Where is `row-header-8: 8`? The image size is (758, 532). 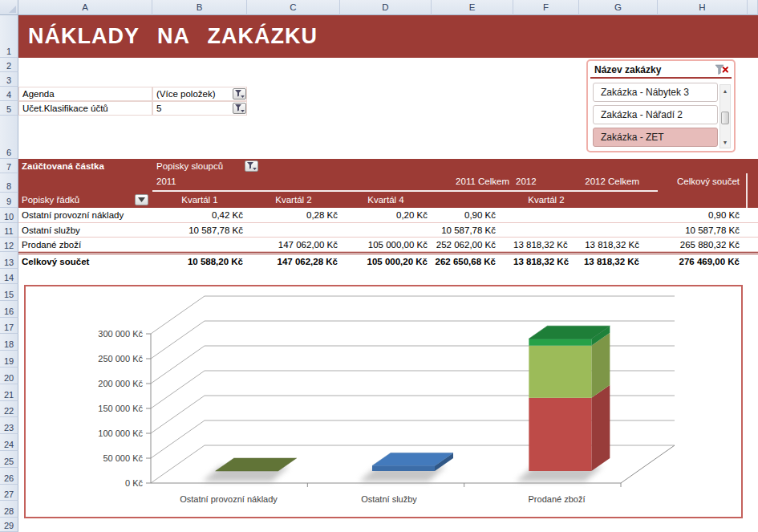
row-header-8: 8 is located at coordinates (10, 183).